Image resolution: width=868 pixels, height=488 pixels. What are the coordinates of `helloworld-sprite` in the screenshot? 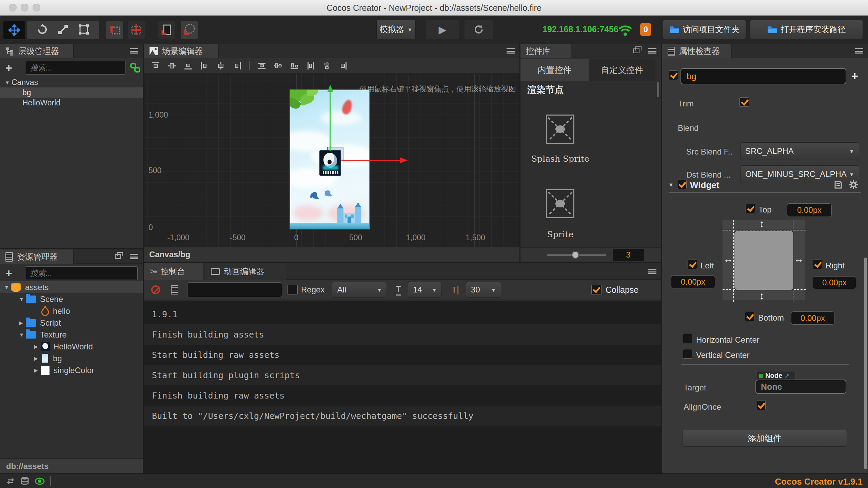 It's located at (330, 163).